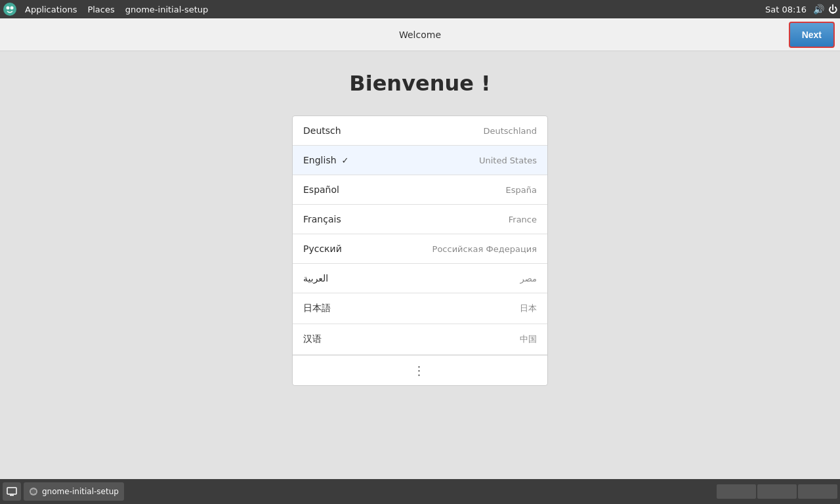 This screenshot has height=504, width=840. Describe the element at coordinates (786, 9) in the screenshot. I see `clock-display: Sat 08:16` at that location.